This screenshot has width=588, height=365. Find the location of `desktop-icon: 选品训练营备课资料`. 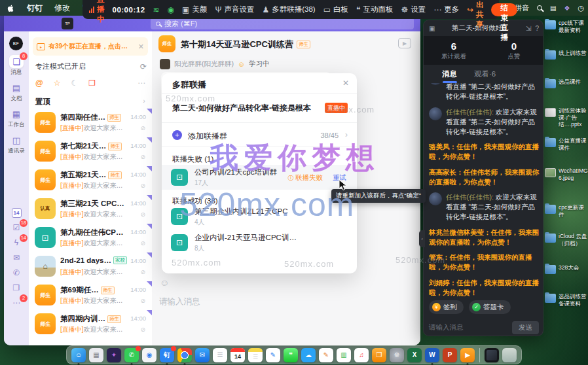

desktop-icon: 选品训练营备课资料 is located at coordinates (566, 300).